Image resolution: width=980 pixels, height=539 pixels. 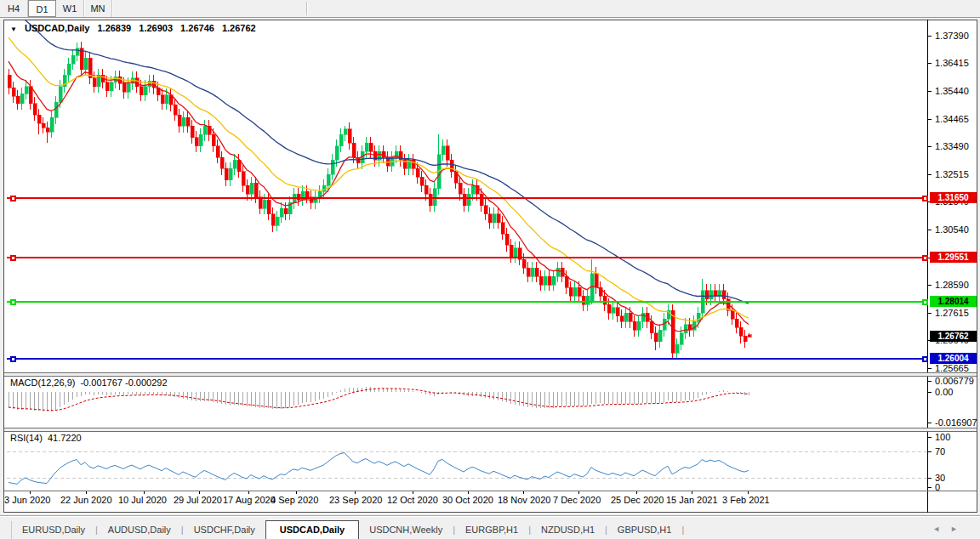 I want to click on x-axis-date-label: 10 Jul 2020, so click(x=143, y=500).